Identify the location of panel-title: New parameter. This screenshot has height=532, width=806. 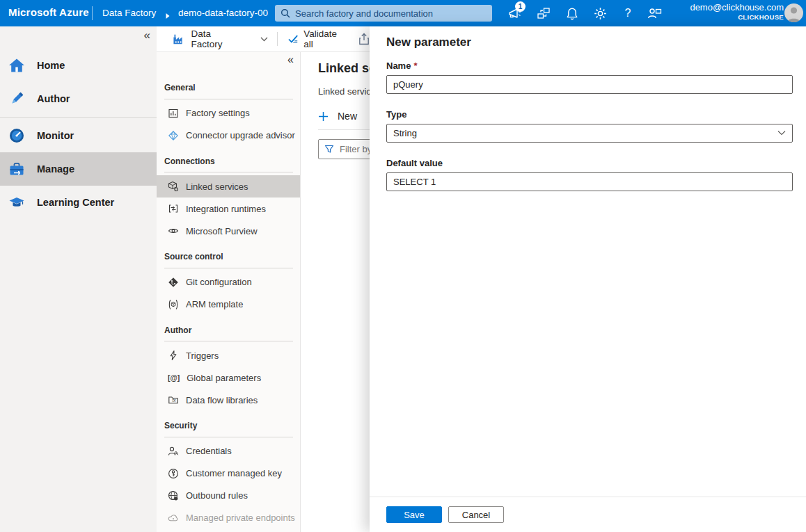
(590, 42).